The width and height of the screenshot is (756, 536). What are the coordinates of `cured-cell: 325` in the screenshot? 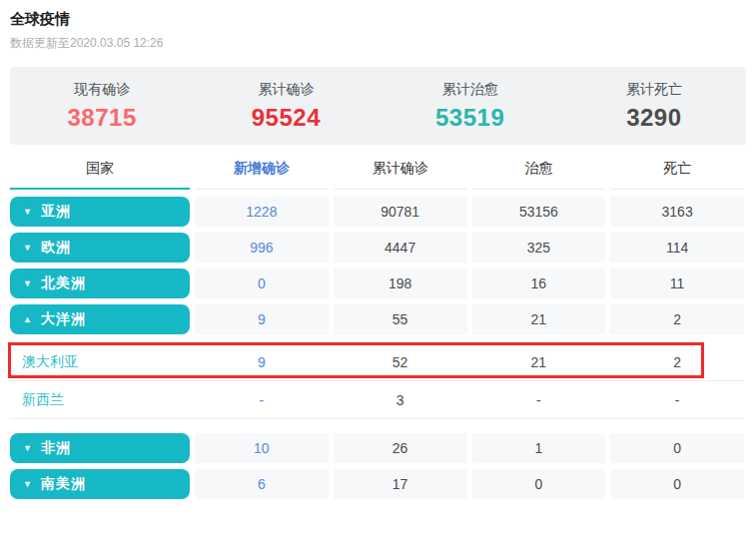 It's located at (539, 248).